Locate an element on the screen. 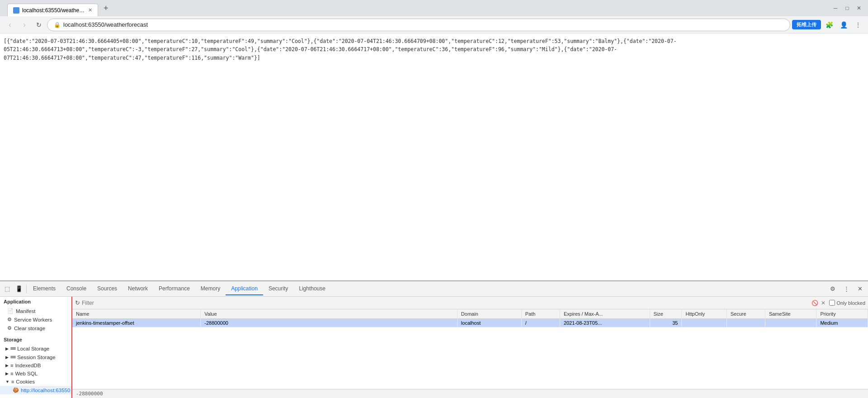 Image resolution: width=868 pixels, height=398 pixels. cell-name: jenkins-timestamper-offset is located at coordinates (137, 323).